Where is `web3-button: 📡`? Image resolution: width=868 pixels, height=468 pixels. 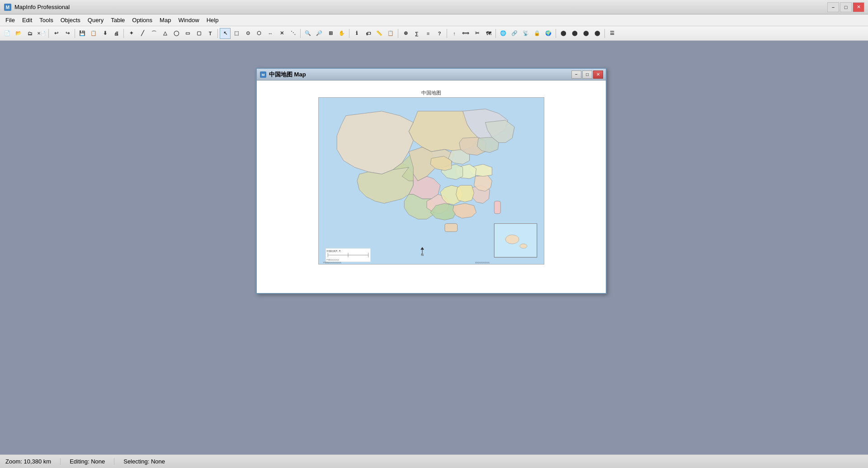 web3-button: 📡 is located at coordinates (526, 33).